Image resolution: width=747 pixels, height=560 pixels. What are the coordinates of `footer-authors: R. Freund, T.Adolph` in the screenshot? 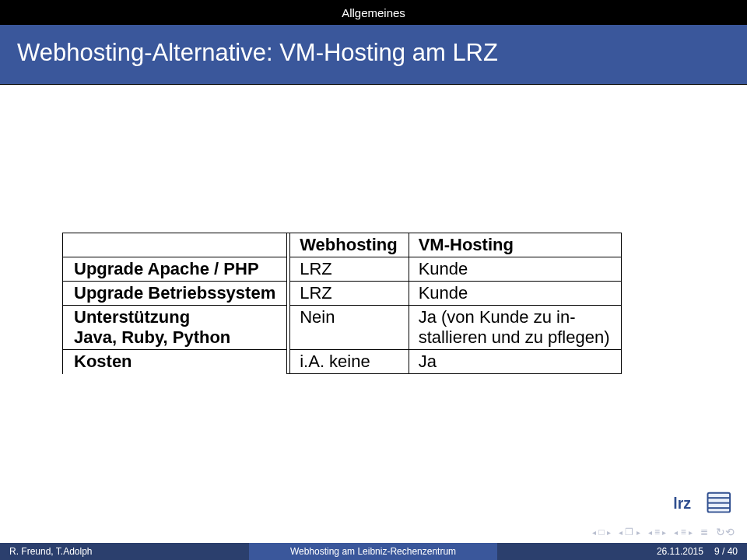 It's located at (124, 551).